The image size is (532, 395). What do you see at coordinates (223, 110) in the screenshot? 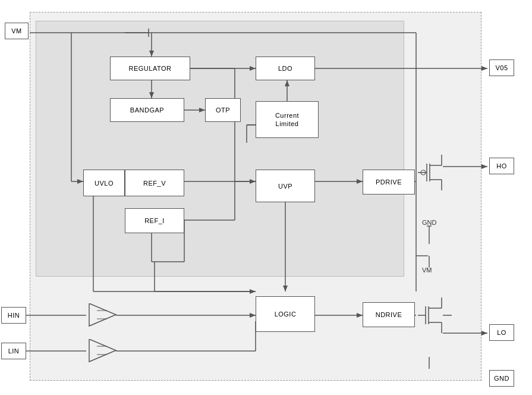
I see `otp-block: OTP` at bounding box center [223, 110].